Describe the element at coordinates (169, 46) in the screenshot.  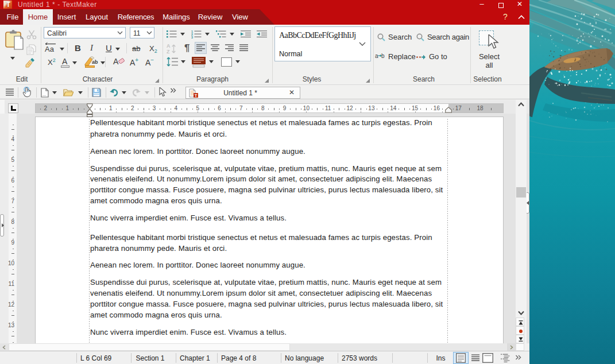
I see `svg-text: A` at that location.